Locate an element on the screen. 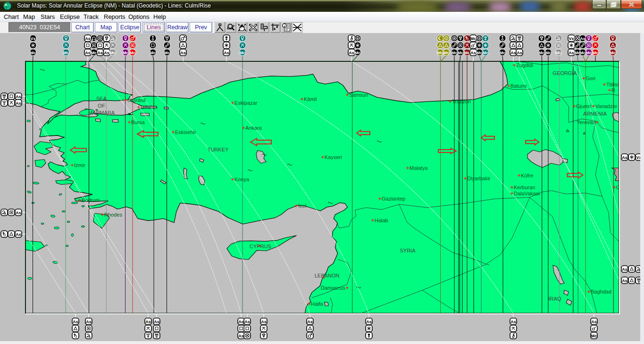 The image size is (644, 344). svg-text: Ankara is located at coordinates (254, 128).